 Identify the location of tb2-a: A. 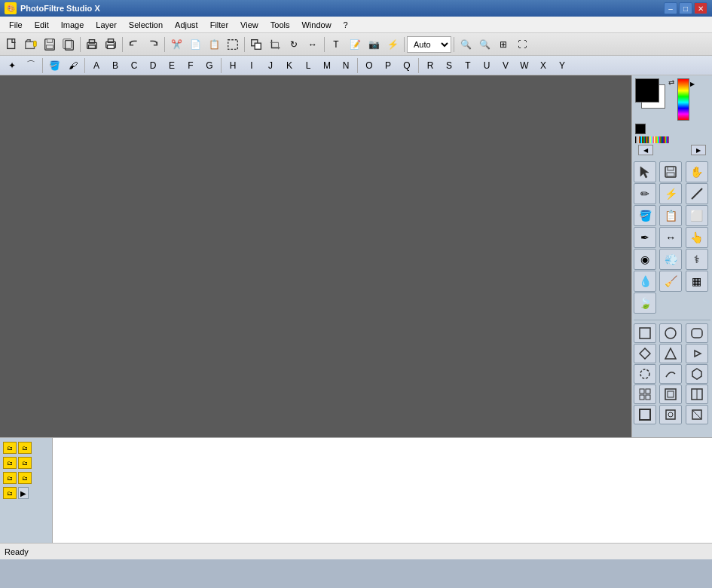
(96, 66).